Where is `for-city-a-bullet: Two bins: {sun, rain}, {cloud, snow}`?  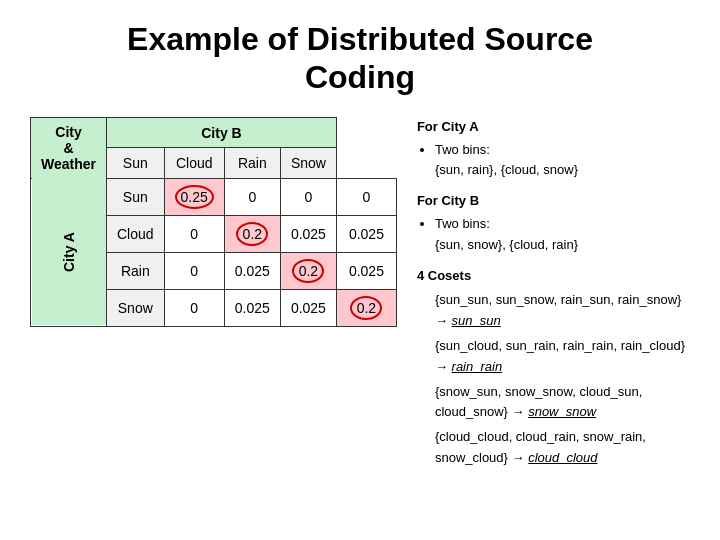
for-city-a-bullet: Two bins: {sun, rain}, {cloud, snow} is located at coordinates (562, 161).